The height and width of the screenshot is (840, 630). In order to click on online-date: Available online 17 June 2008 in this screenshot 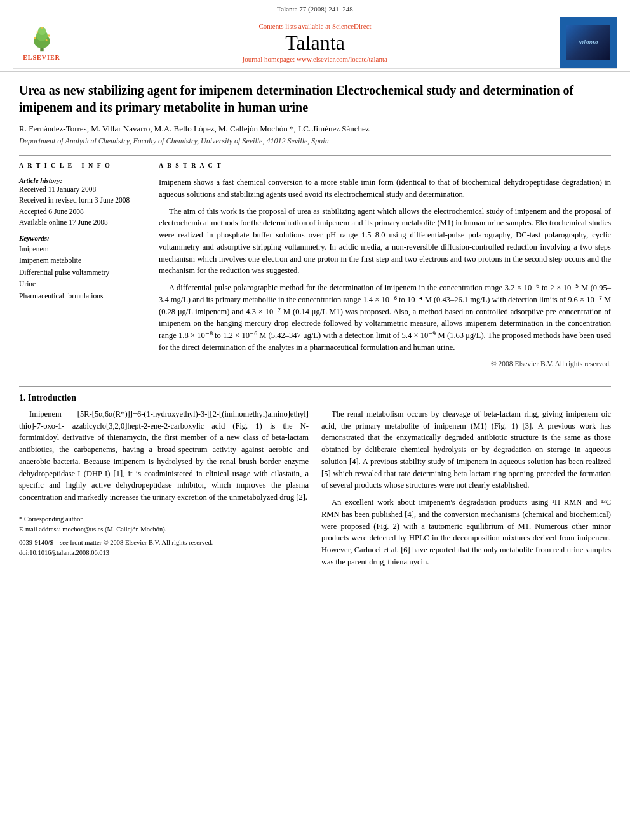, I will do `click(83, 222)`.